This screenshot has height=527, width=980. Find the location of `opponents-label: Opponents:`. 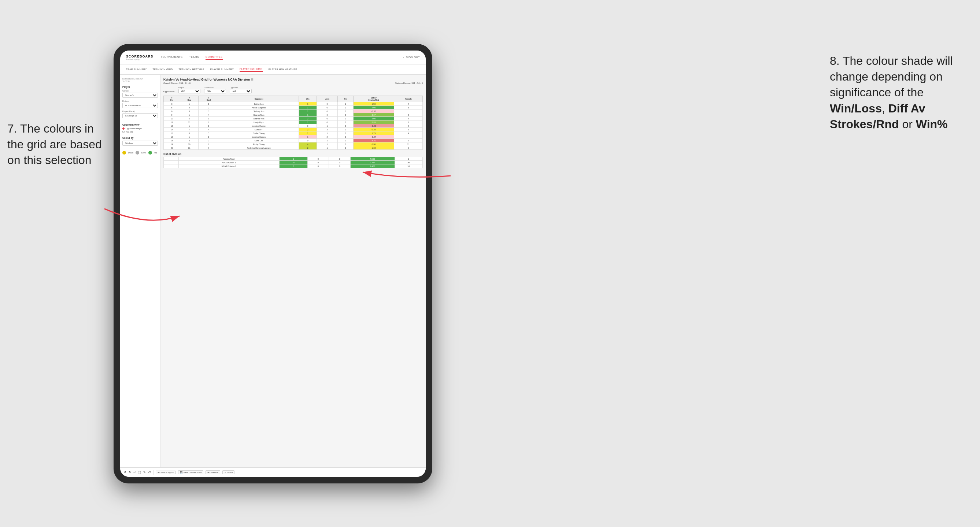

opponents-label: Opponents: is located at coordinates (169, 92).